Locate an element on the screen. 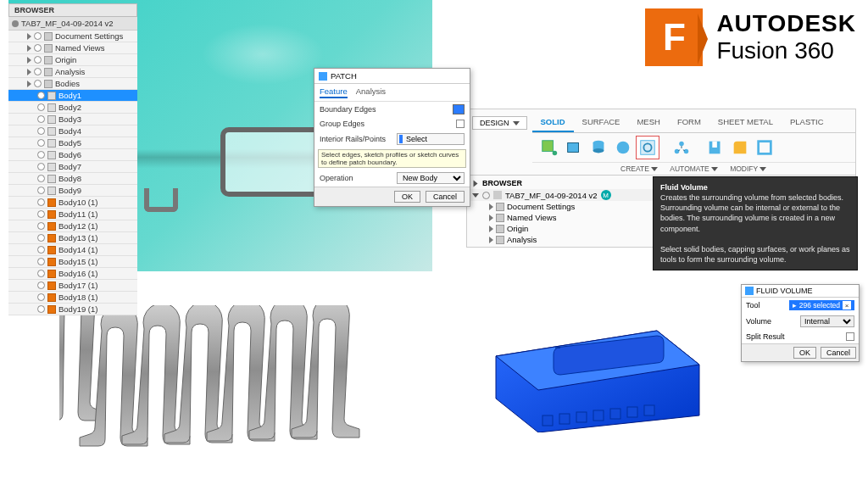  group-edges-checkbox is located at coordinates (460, 124).